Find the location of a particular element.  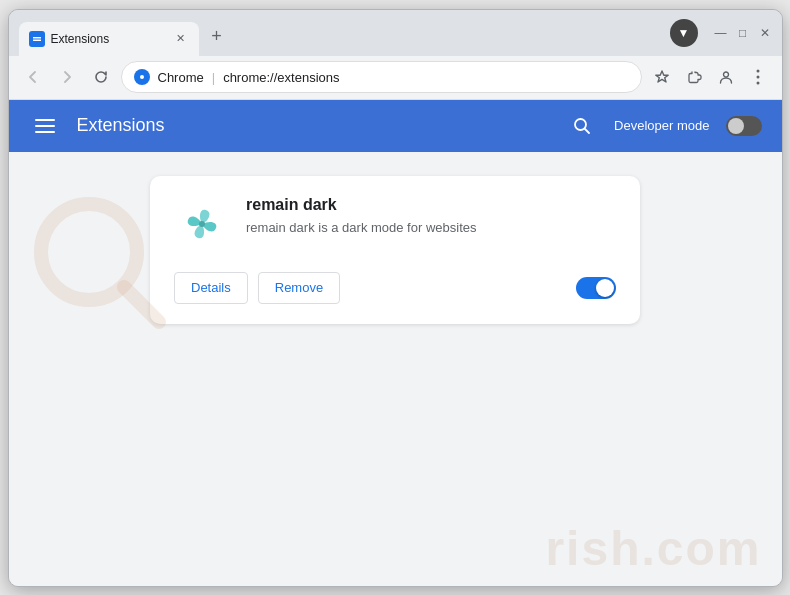

extension-top-row: remain dark remain dark is a dark mode f… is located at coordinates (395, 224).